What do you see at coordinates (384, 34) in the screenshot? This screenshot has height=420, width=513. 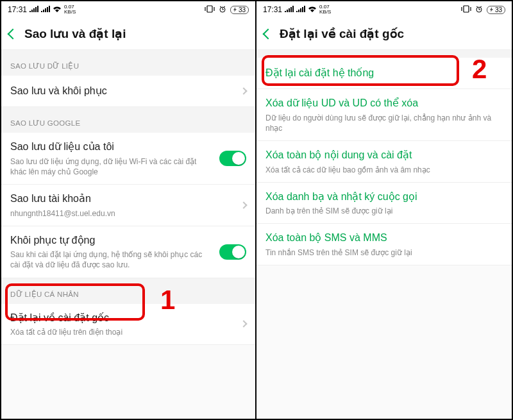 I see `header: Đặt lại về cài đặt gốc` at bounding box center [384, 34].